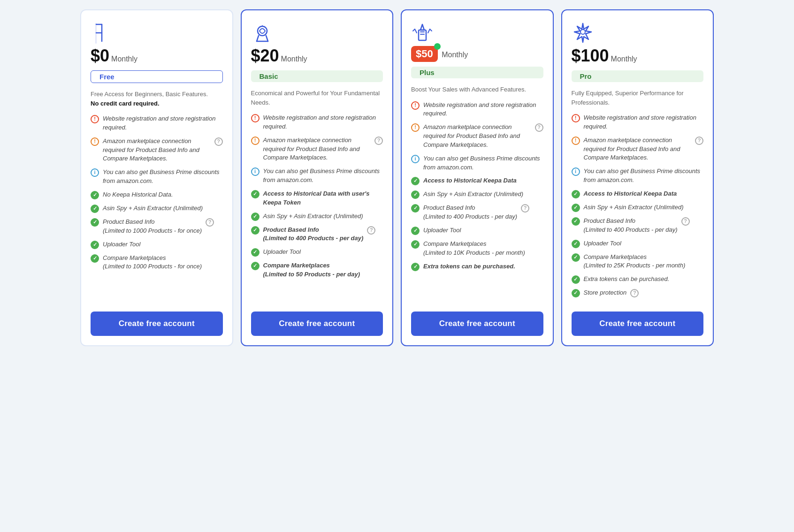  Describe the element at coordinates (157, 227) in the screenshot. I see `feature-item: Product Based Info(Limited to 1000 Produ…` at that location.